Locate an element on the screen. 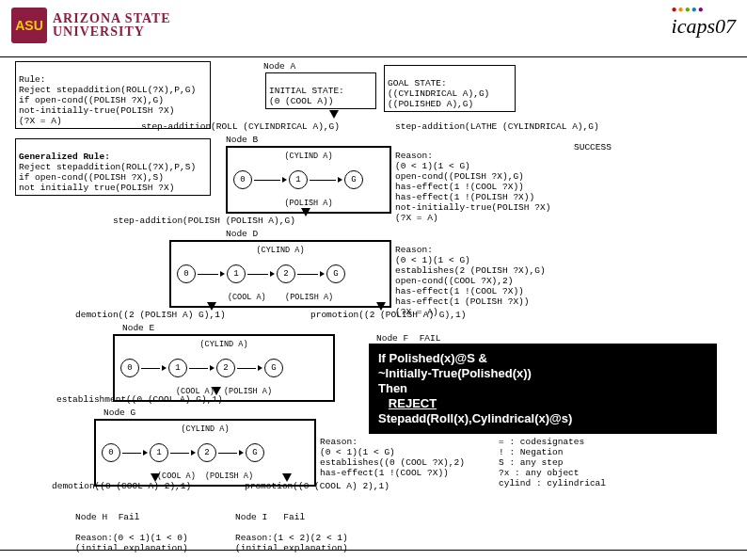 The height and width of the screenshot is (560, 747). generalized-rule-box: Generalized Rule: Reject stepaddition(RO… is located at coordinates (113, 168).